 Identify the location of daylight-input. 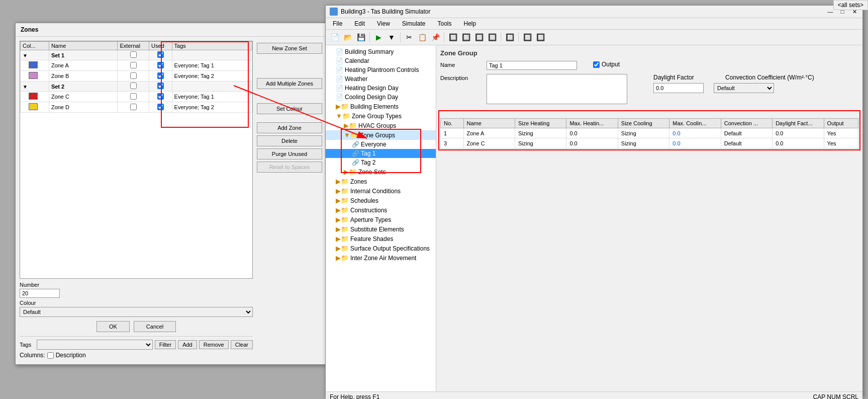
(679, 88).